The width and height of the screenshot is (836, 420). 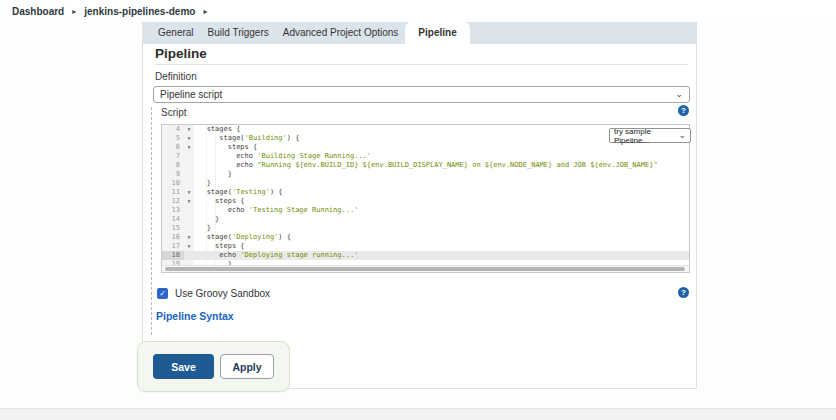 What do you see at coordinates (650, 136) in the screenshot?
I see `sample-pipeline-select: try sample Pipeline... ⌄` at bounding box center [650, 136].